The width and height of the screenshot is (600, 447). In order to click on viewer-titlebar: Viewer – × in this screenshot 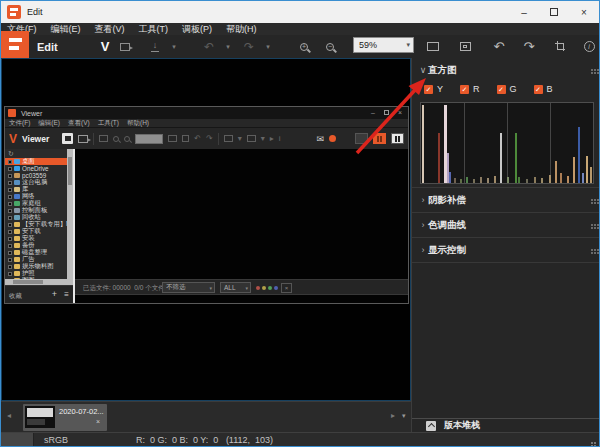, I will do `click(206, 113)`.